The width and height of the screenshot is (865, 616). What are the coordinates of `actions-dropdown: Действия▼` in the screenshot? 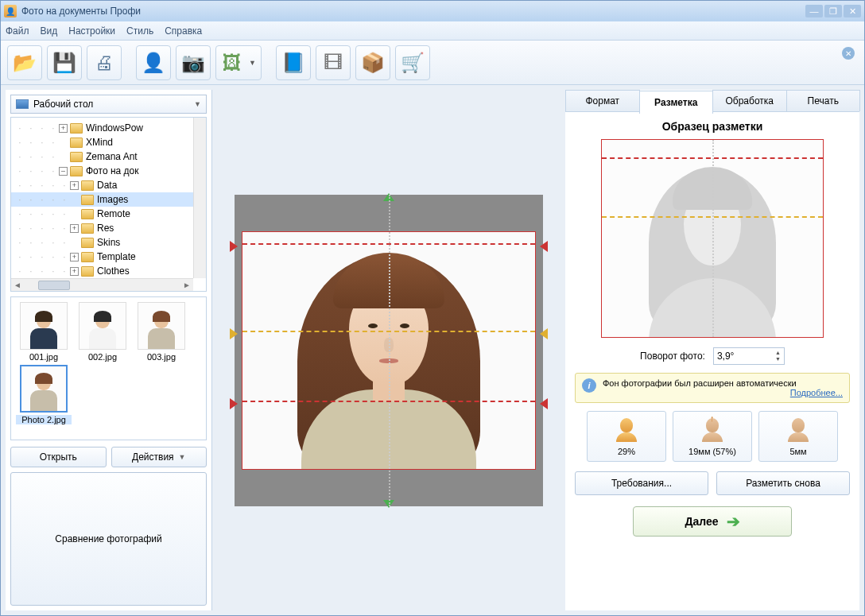 It's located at (159, 457).